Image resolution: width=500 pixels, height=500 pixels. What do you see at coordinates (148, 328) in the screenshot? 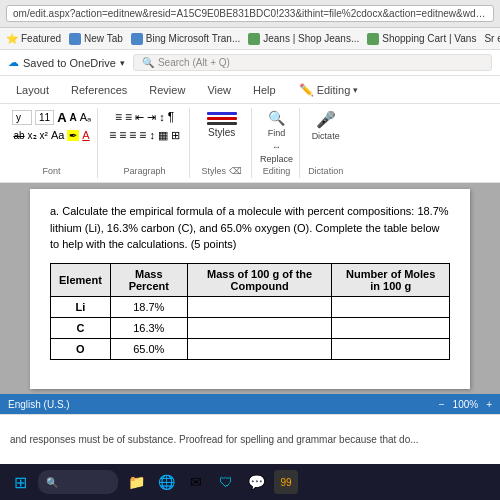
I see `mass-percent-c: 16.3%` at bounding box center [148, 328].